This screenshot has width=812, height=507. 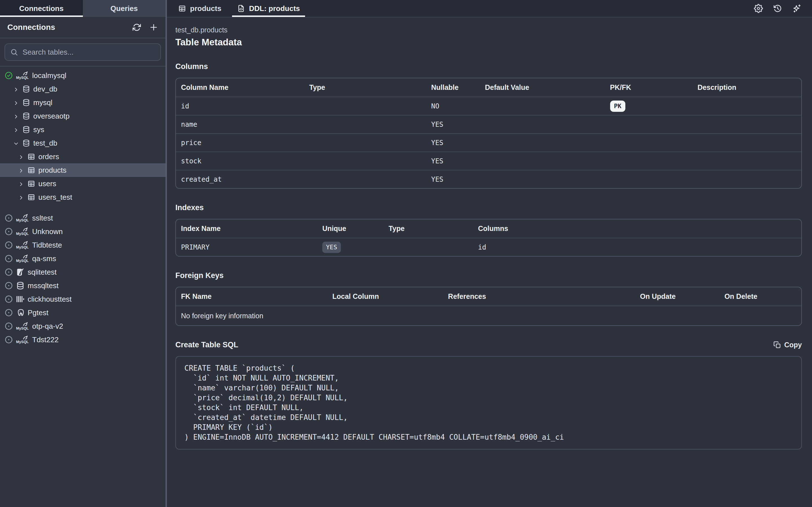 What do you see at coordinates (83, 259) in the screenshot?
I see `tree-item-connection-qa-sms: MySQLqa-sms` at bounding box center [83, 259].